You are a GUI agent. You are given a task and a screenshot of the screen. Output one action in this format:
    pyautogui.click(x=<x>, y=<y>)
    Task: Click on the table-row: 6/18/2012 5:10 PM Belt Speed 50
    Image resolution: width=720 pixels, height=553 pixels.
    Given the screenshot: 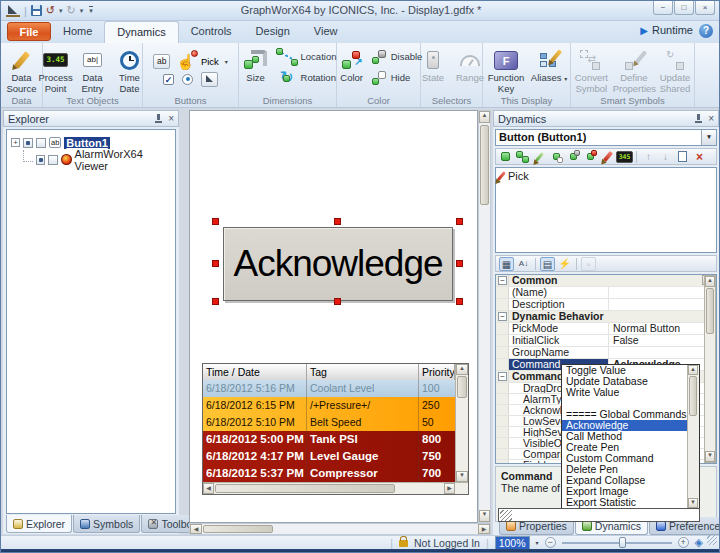 What is the action you would take?
    pyautogui.click(x=329, y=422)
    